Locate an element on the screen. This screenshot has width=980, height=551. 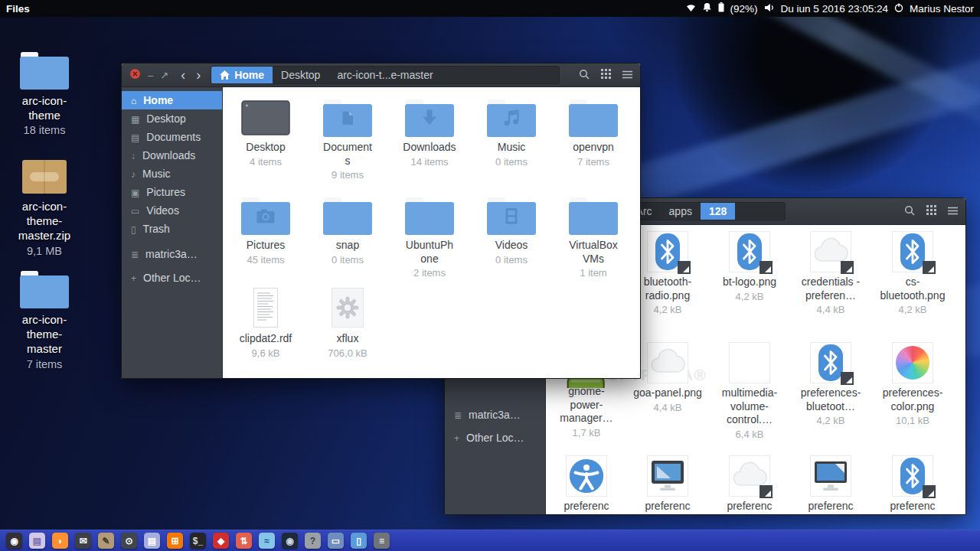
file-item: openvpn 7 items is located at coordinates (593, 132).